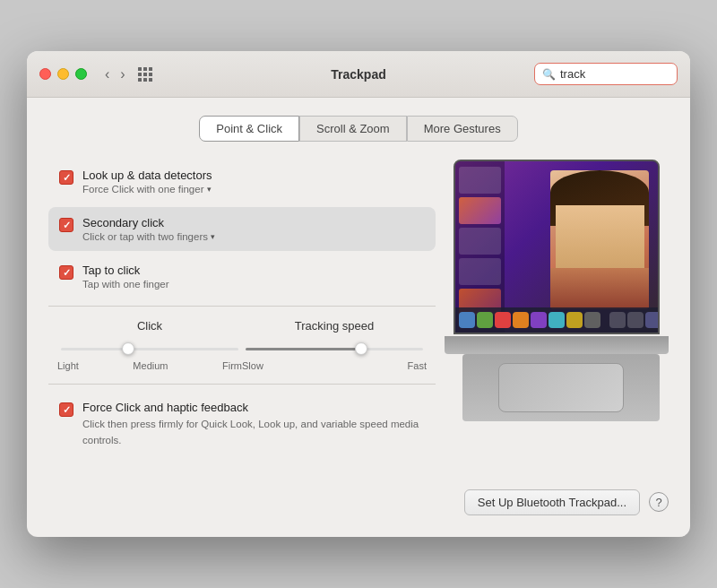 This screenshot has height=588, width=717. I want to click on tap-to-click-title: Tap to click, so click(254, 271).